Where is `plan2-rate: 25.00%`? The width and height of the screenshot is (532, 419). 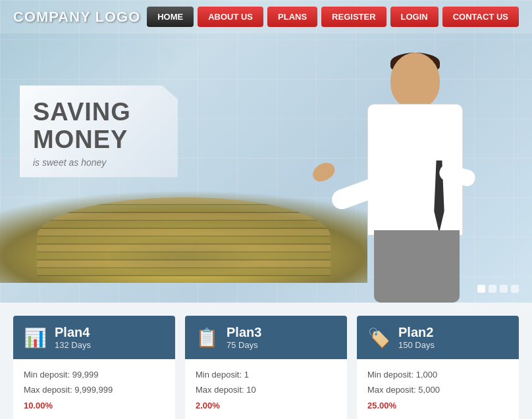 plan2-rate: 25.00% is located at coordinates (438, 405).